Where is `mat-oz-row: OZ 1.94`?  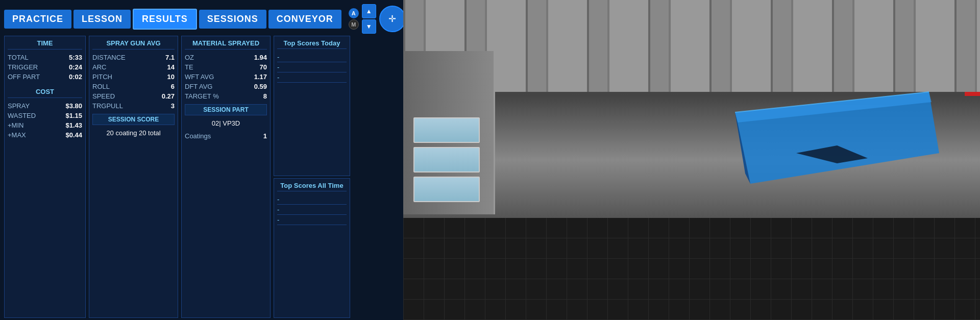 mat-oz-row: OZ 1.94 is located at coordinates (226, 57).